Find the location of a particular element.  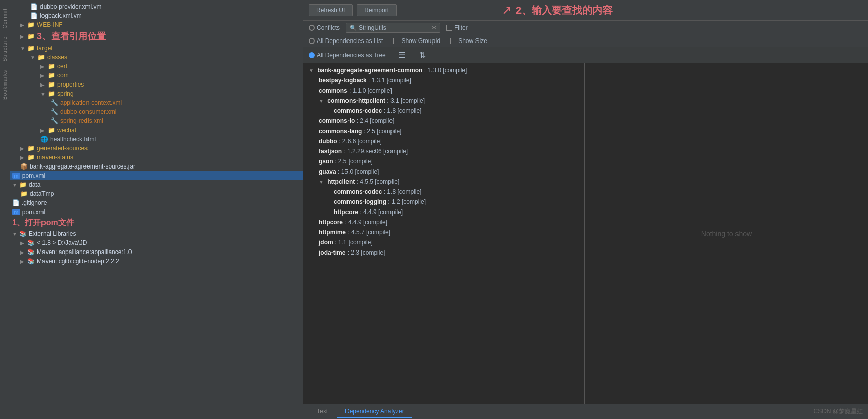

tree-item-ext-libs: ▼ 📚 External Libraries is located at coordinates (157, 234).